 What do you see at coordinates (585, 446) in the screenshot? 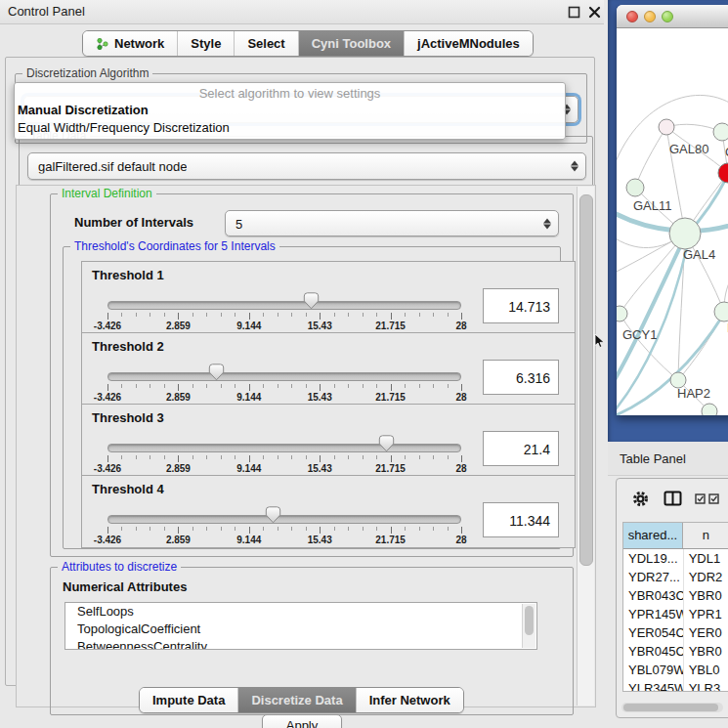
I see `main-scrollbar` at bounding box center [585, 446].